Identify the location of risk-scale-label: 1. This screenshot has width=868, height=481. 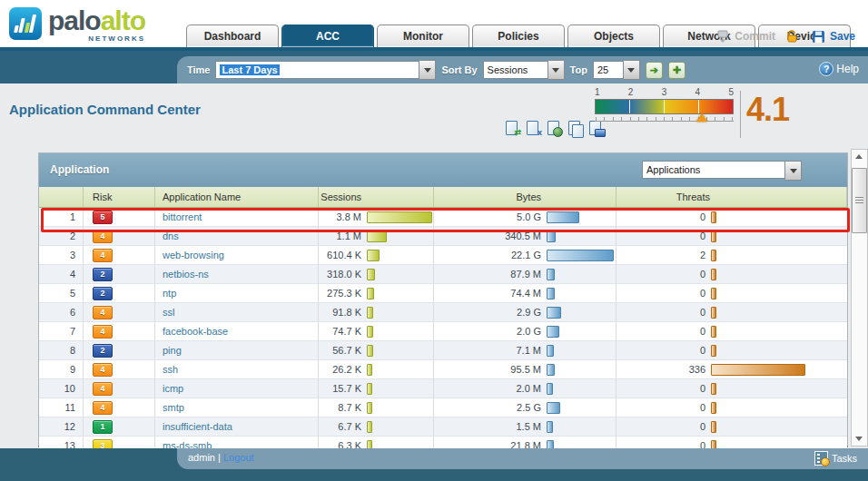
(597, 93).